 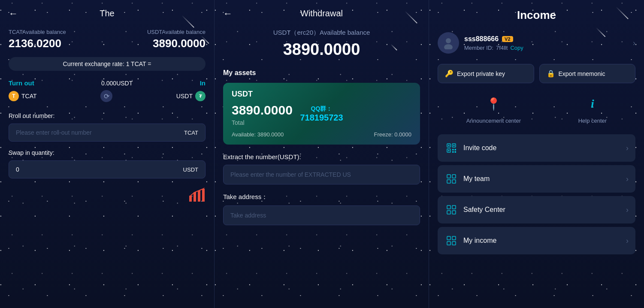 I want to click on take-address-label: Take address：, so click(x=322, y=197).